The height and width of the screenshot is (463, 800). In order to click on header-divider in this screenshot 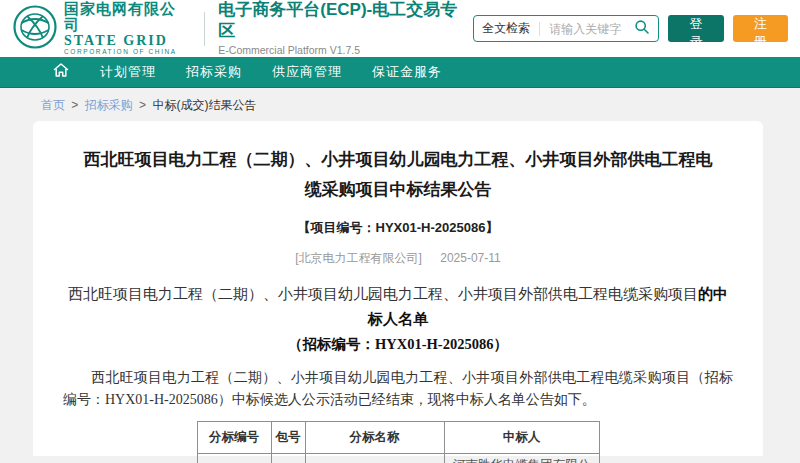, I will do `click(204, 29)`.